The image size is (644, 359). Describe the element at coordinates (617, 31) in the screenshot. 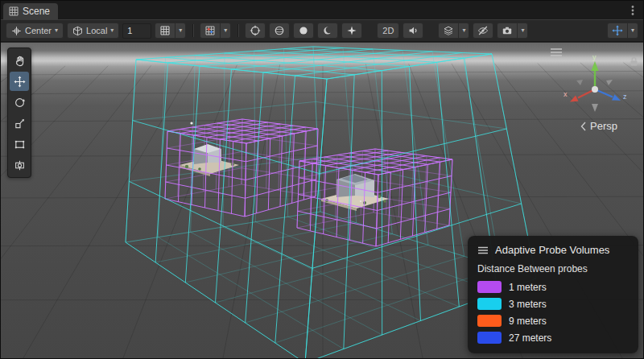

I see `move-gizmo-blue-icon` at that location.